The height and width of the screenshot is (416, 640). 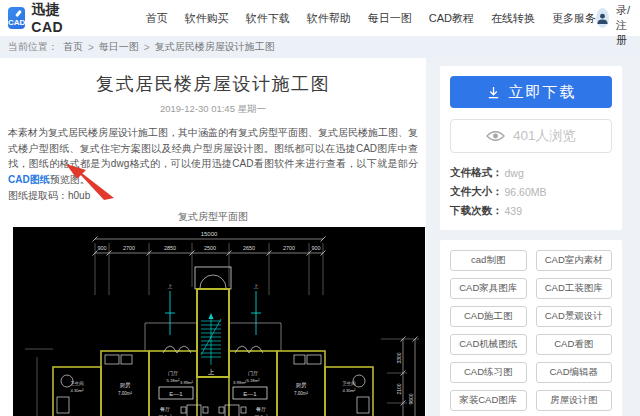 I want to click on dim-total: 15000, so click(x=210, y=234).